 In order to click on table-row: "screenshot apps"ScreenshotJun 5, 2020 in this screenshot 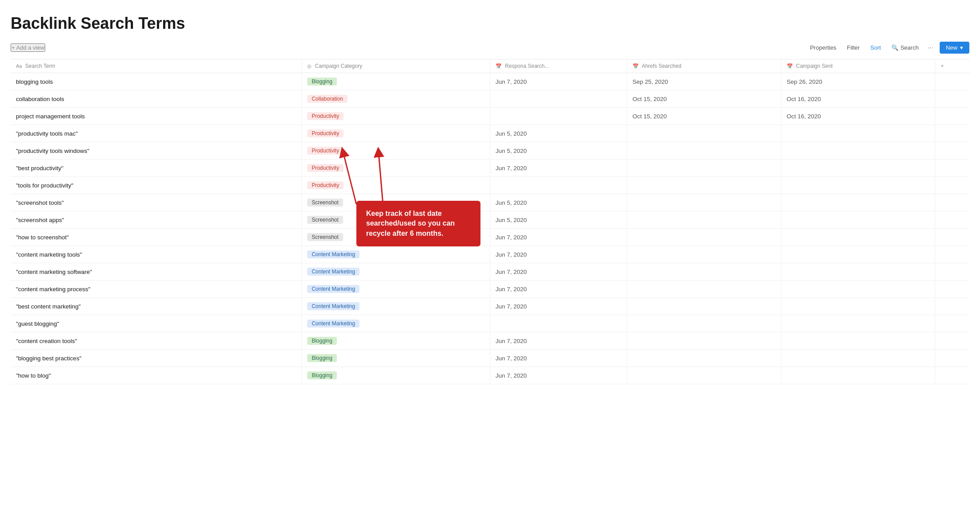, I will do `click(490, 220)`.